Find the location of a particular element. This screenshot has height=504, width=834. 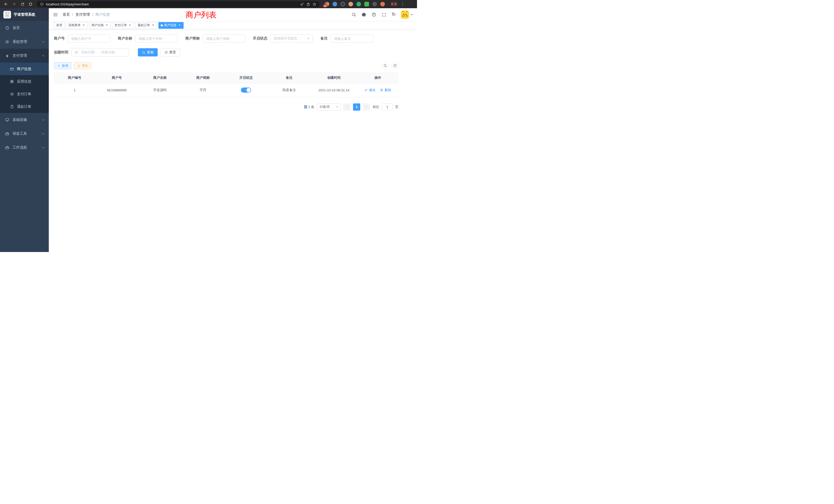

password-key-icon is located at coordinates (302, 4).